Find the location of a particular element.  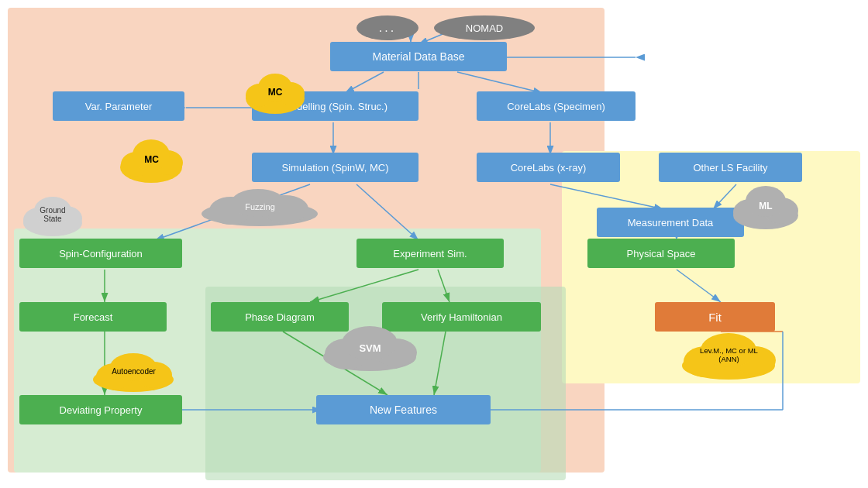

mc-cloud-top-label: MC is located at coordinates (276, 92).